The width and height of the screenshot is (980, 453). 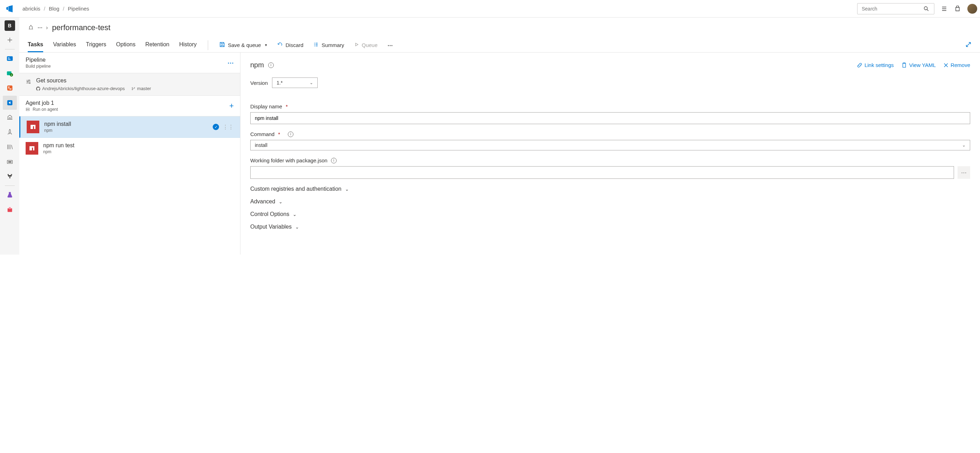 I want to click on command-value: install, so click(x=261, y=145).